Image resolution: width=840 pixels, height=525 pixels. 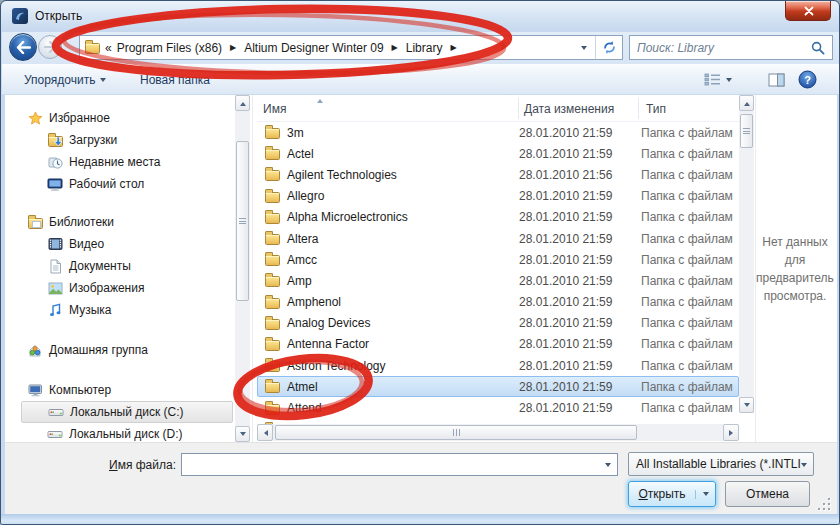 I want to click on filename-label: Имя файла:, so click(x=118, y=465).